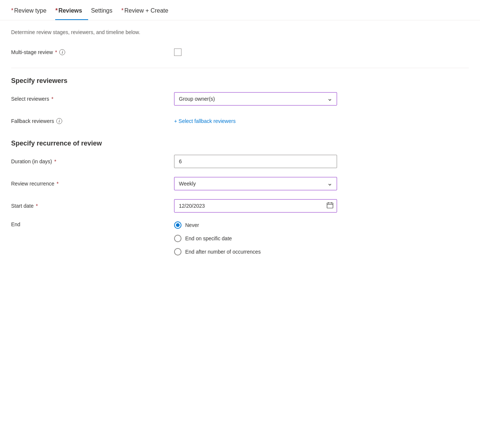  I want to click on multistage-checkbox-wrapper, so click(256, 52).